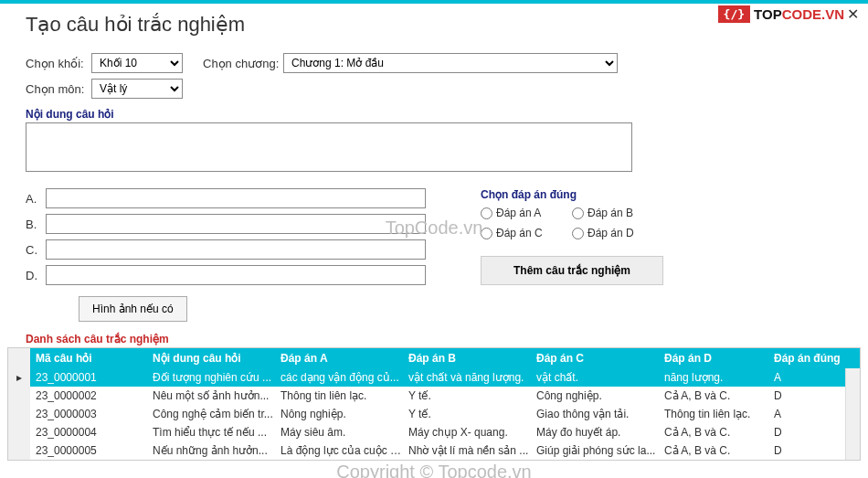  I want to click on close-button: ✕, so click(853, 15).